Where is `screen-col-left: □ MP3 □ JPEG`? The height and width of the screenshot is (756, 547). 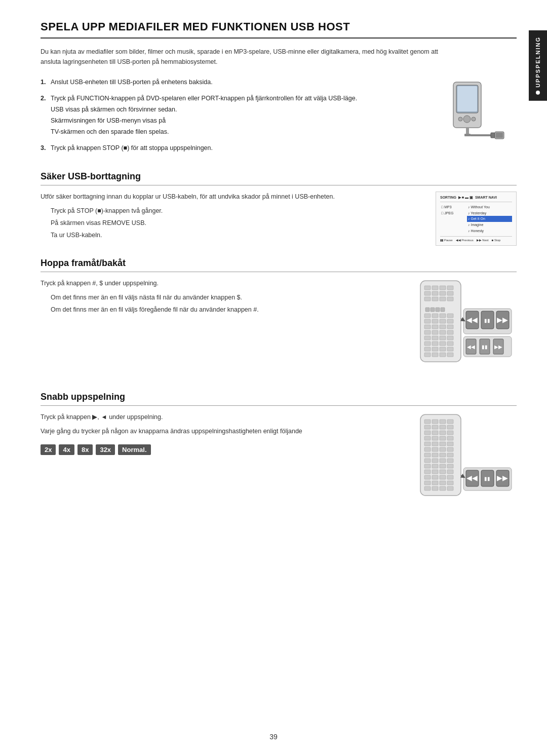 screen-col-left: □ MP3 □ JPEG is located at coordinates (452, 219).